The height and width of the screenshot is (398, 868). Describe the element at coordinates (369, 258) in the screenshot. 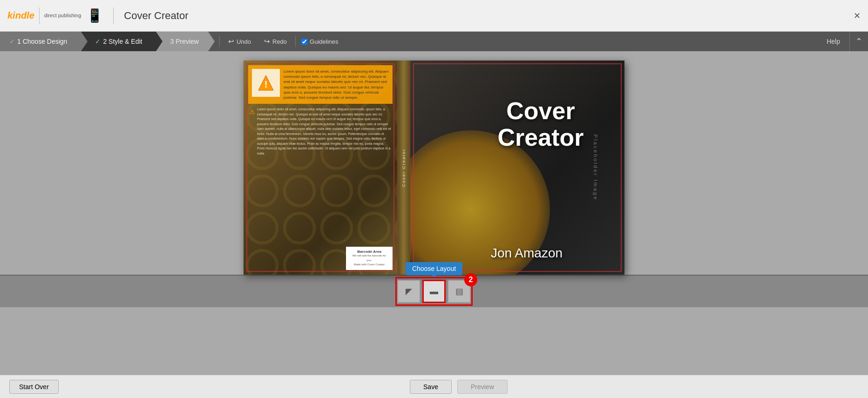

I see `barcode-area: Barcode Area We will add the barcode for…` at that location.